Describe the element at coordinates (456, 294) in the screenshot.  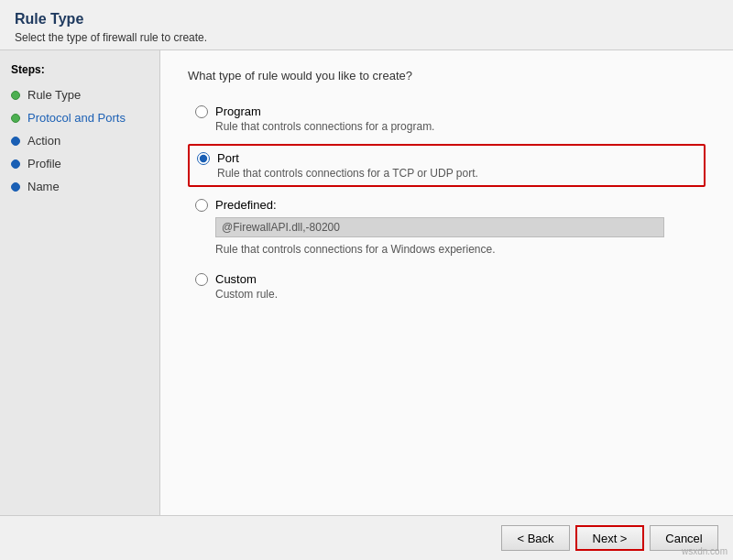
I see `option-custom-desc: Custom rule.` at that location.